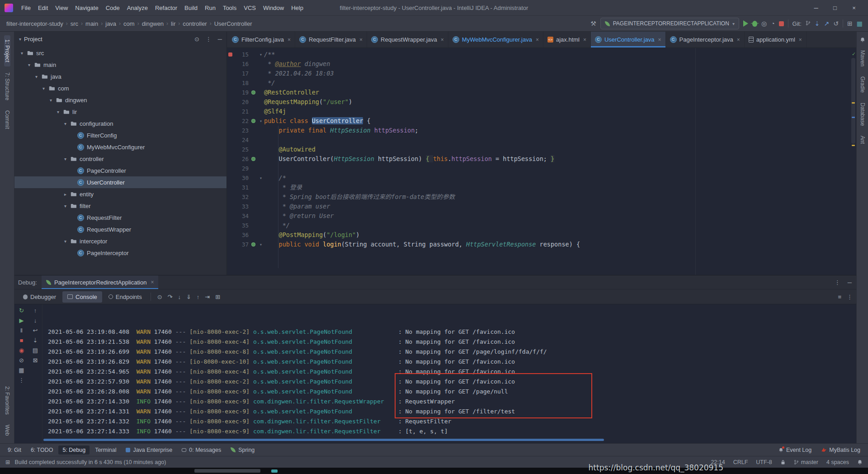 This screenshot has width=868, height=474. Describe the element at coordinates (74, 450) in the screenshot. I see `toolwindow-button-5-debug: 5: Debug` at that location.